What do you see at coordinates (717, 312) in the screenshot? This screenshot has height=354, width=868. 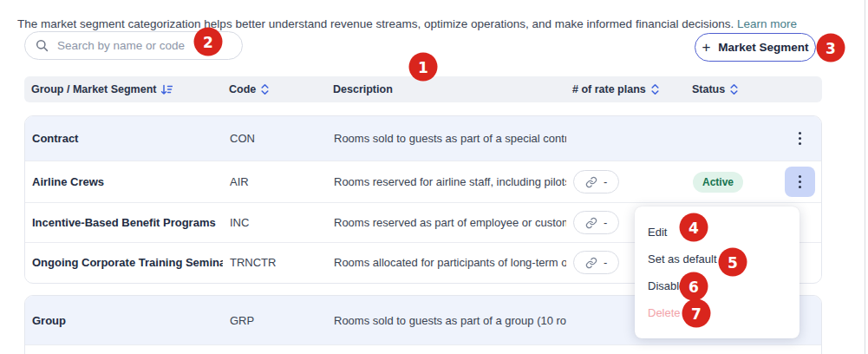 I see `menu-item-delete: Delete` at bounding box center [717, 312].